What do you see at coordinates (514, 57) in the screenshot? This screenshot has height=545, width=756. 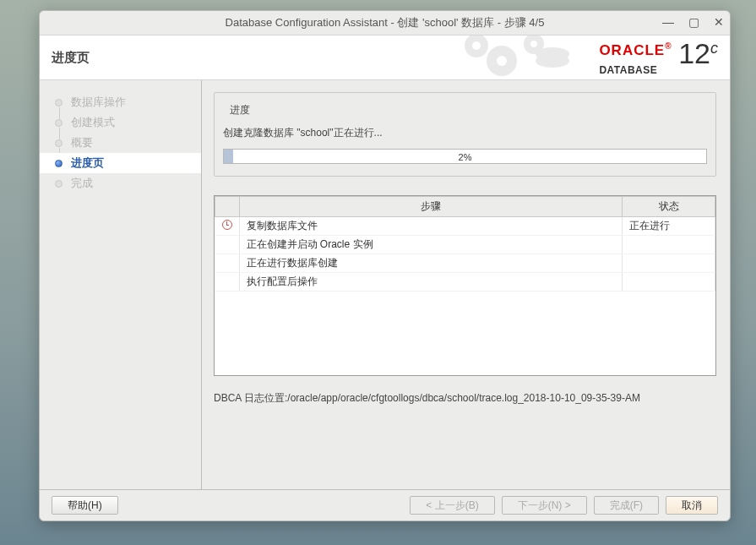 I see `gears-decoration` at bounding box center [514, 57].